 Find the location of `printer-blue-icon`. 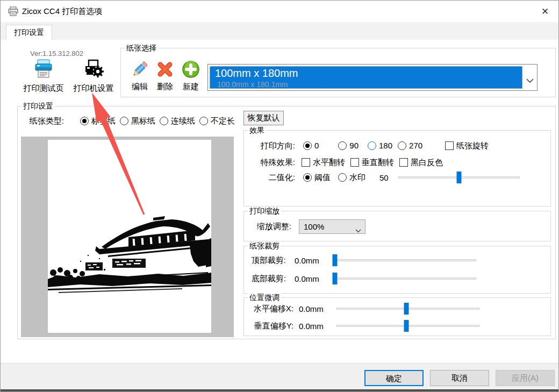

printer-blue-icon is located at coordinates (44, 76).